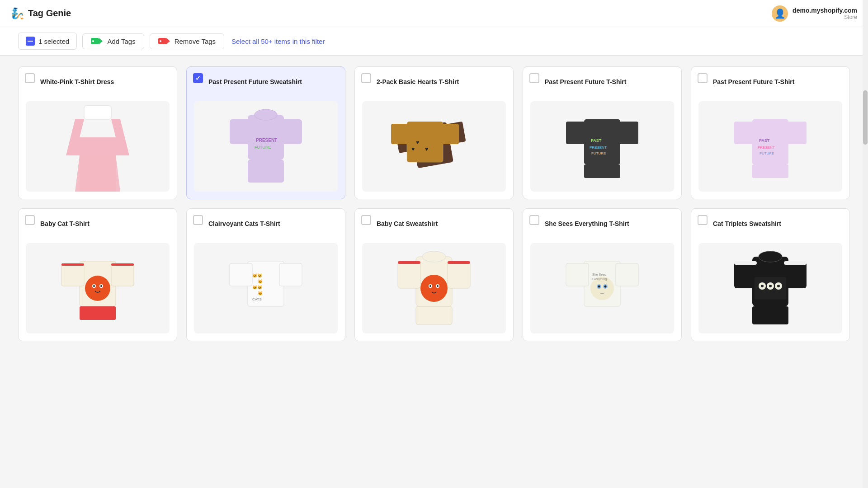 The height and width of the screenshot is (488, 868). Describe the element at coordinates (602, 288) in the screenshot. I see `product-image: She Sees Everything` at that location.